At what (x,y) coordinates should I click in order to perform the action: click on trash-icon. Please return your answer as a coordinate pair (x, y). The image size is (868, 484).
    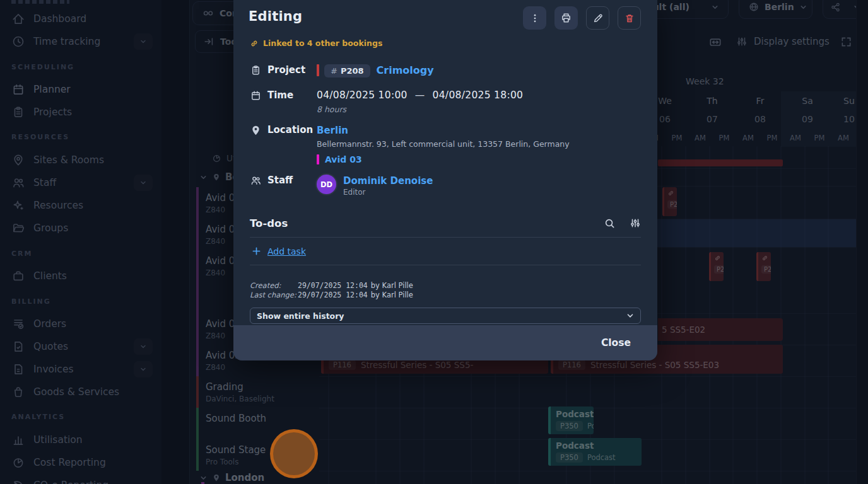
    Looking at the image, I should click on (630, 18).